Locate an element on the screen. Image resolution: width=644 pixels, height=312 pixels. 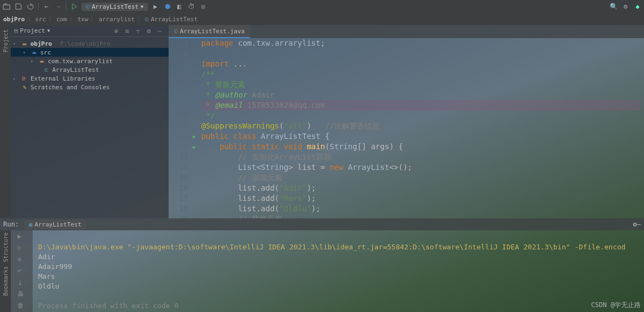
scroll-icon: ⤓ is located at coordinates (22, 283).